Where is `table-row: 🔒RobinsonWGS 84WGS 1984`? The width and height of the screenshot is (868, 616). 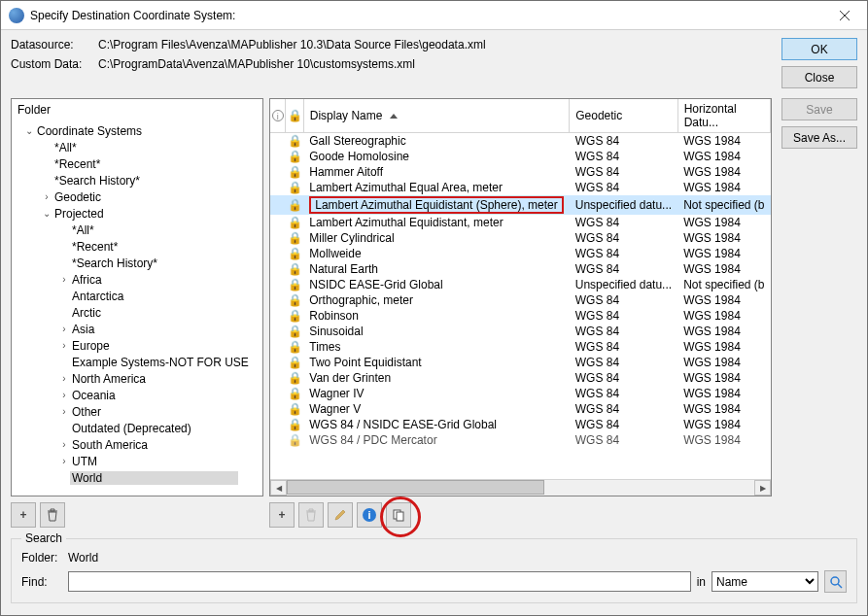
table-row: 🔒RobinsonWGS 84WGS 1984 is located at coordinates (521, 316).